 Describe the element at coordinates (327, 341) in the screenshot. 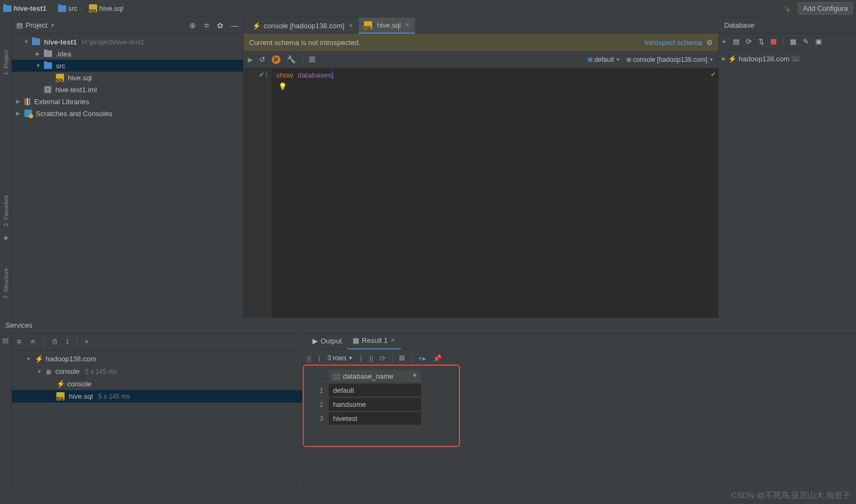

I see `output-tab: ▶ Output` at that location.